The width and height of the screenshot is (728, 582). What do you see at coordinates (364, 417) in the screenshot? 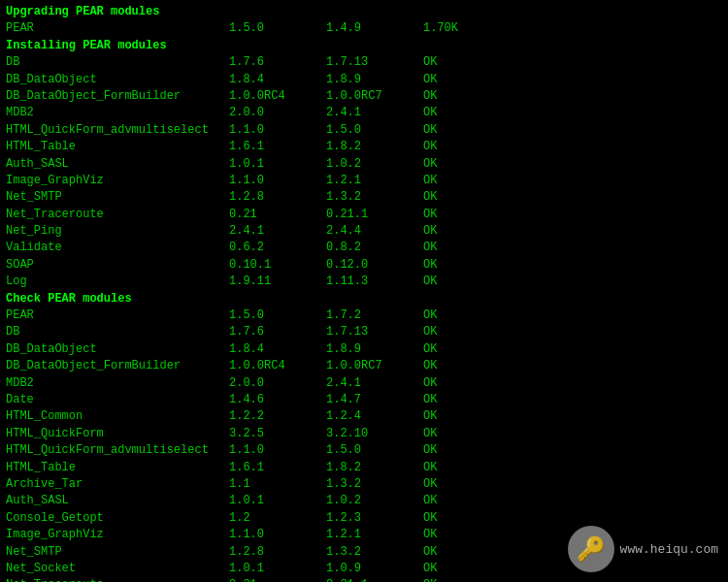
I see `terminal-line: HTML_Common1.2.21.2.4OK` at bounding box center [364, 417].